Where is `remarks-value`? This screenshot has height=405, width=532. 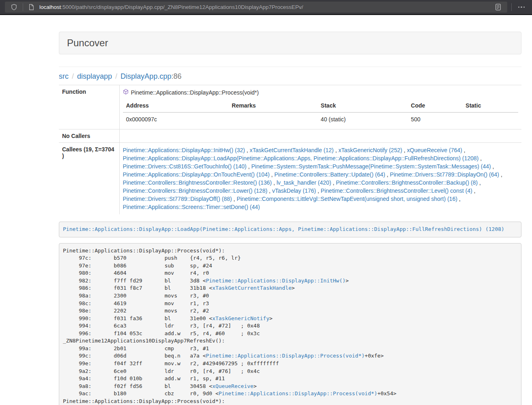
remarks-value is located at coordinates (273, 119).